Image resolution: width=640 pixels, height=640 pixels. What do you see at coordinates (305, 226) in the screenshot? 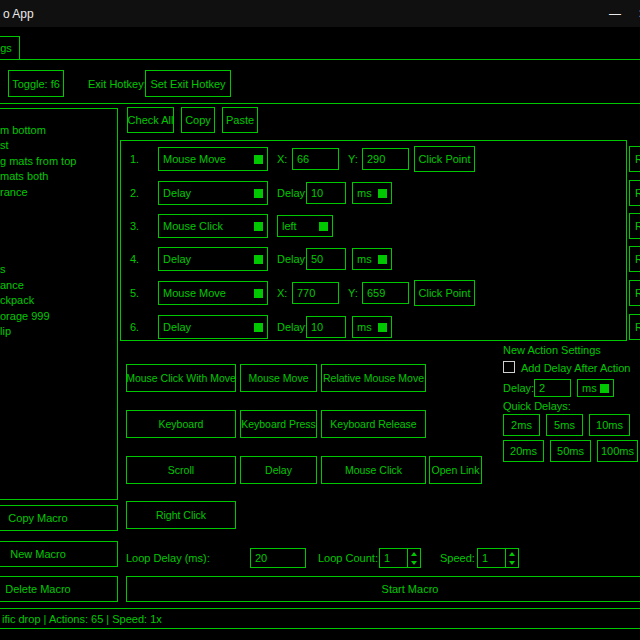
I see `mouse-button-dropdown: left` at bounding box center [305, 226].